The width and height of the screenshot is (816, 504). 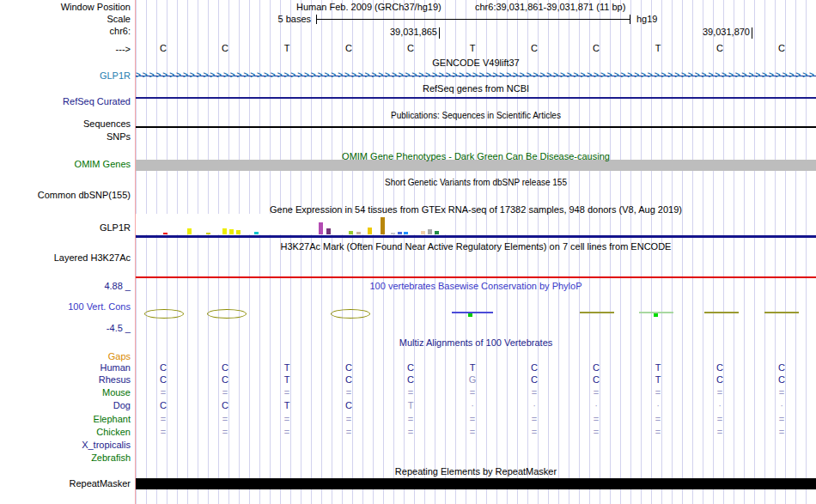 I want to click on multiz-species-label-x_tropicalis: X_tropicalis, so click(x=107, y=445).